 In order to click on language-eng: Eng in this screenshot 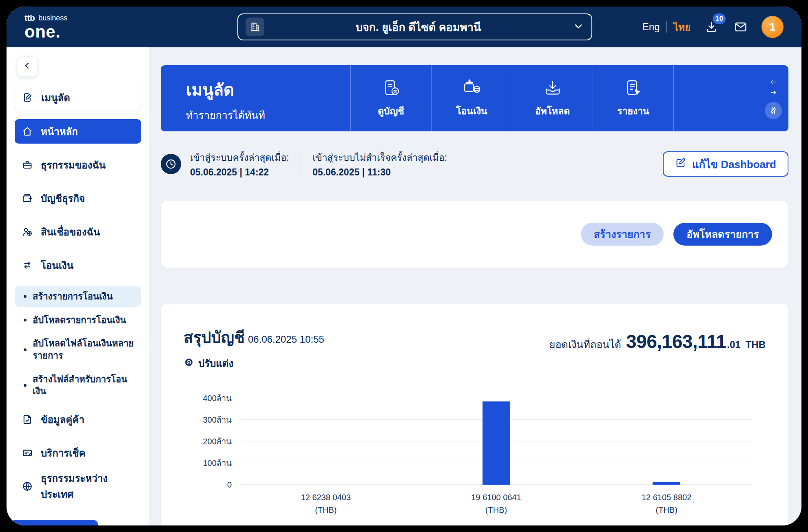, I will do `click(651, 27)`.